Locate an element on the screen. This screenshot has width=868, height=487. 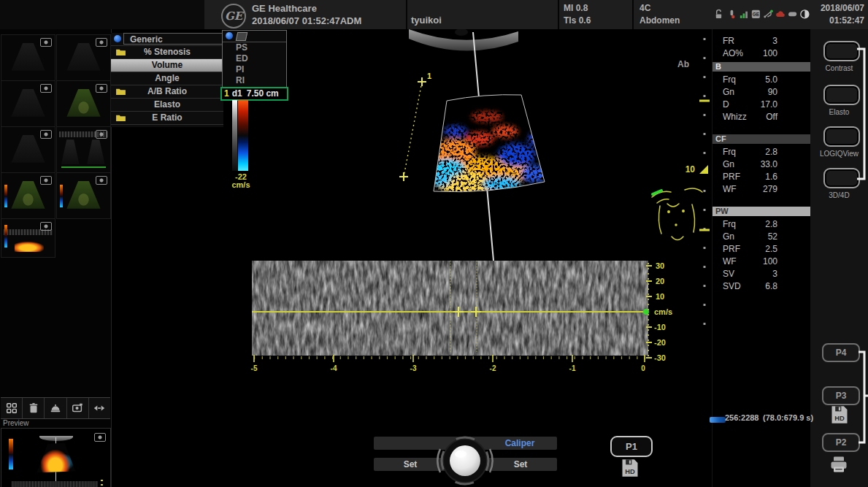
section-header-pw: PW is located at coordinates (762, 212).